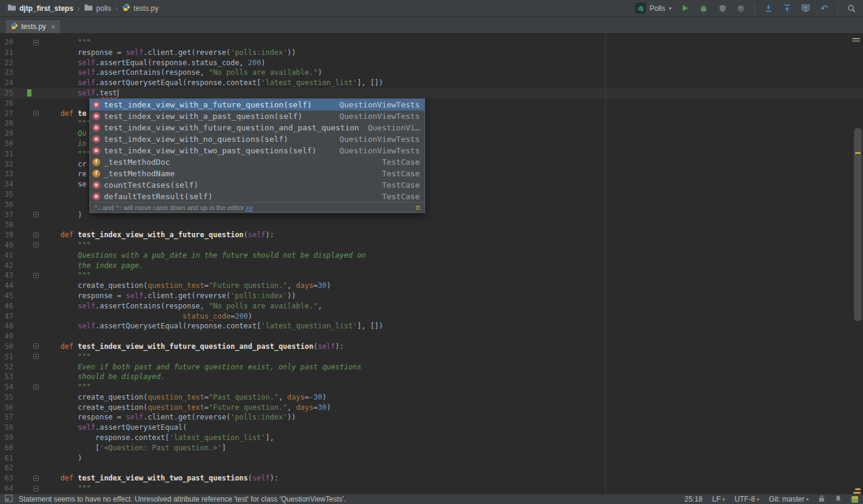 This screenshot has width=863, height=504. I want to click on gutter: 57, so click(22, 418).